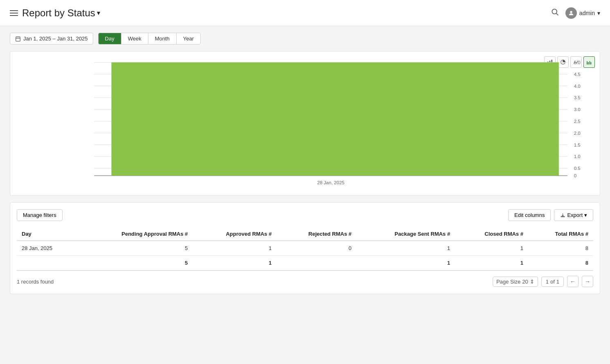  What do you see at coordinates (577, 156) in the screenshot?
I see `svg-text: 1.0` at bounding box center [577, 156].